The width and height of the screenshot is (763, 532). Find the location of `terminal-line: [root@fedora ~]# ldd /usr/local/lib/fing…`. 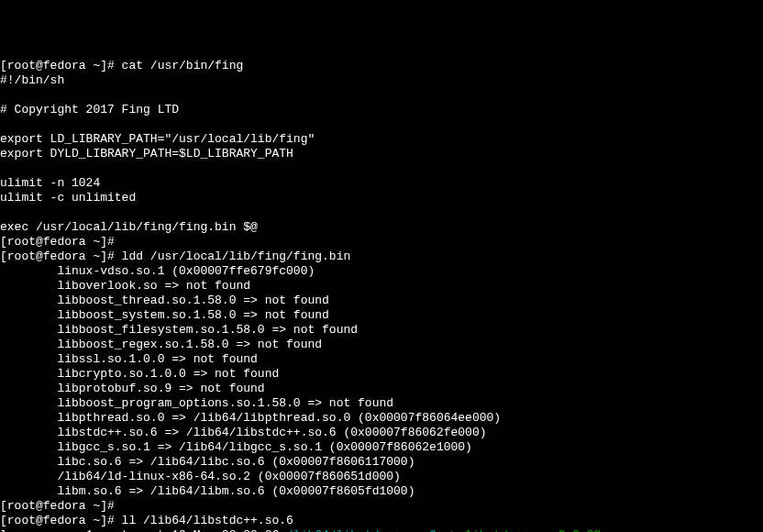

terminal-line: [root@fedora ~]# ldd /usr/local/lib/fing… is located at coordinates (382, 257).